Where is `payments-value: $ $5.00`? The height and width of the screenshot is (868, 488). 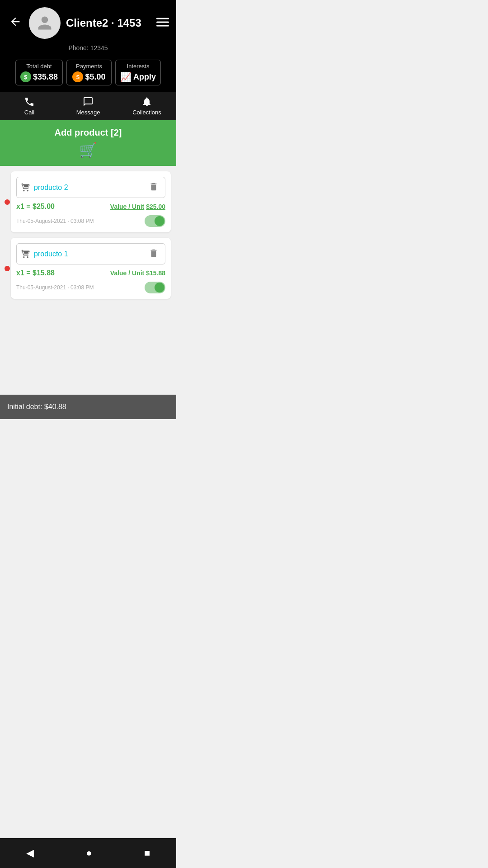 payments-value: $ $5.00 is located at coordinates (89, 77).